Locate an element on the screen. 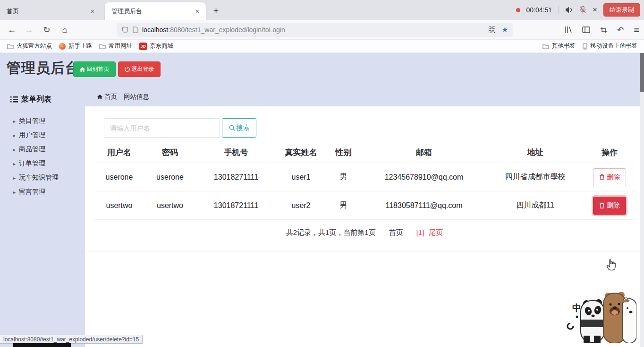  table-header-row: 用户名 密码 手机号 真实姓名 性别 邮箱 地址 操作 is located at coordinates (365, 152).